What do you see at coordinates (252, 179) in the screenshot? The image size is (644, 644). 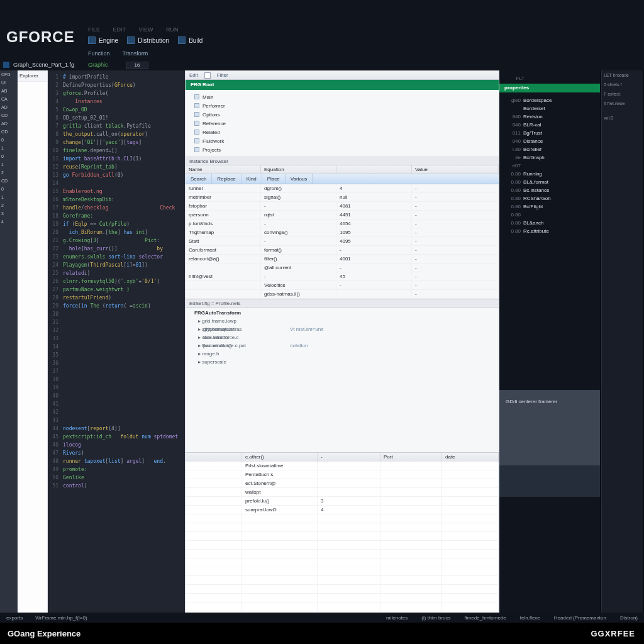 I see `tool-kind: Kind` at bounding box center [252, 179].